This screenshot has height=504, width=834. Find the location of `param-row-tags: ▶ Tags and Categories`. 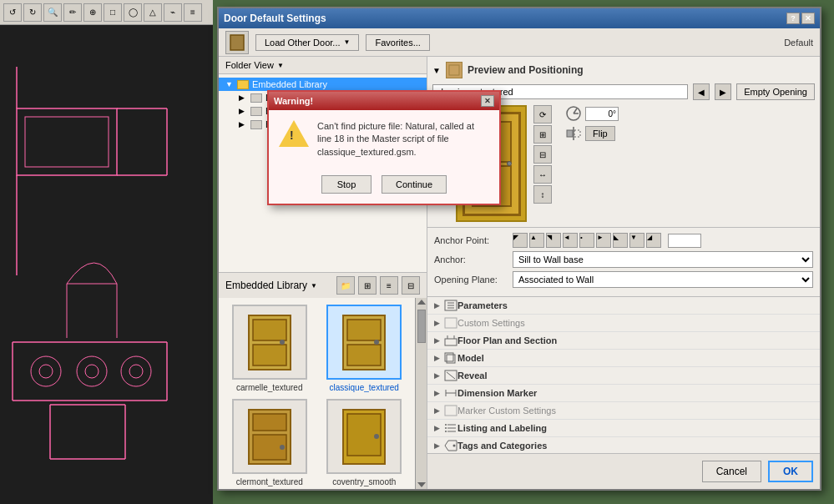

param-row-tags: ▶ Tags and Categories is located at coordinates (624, 446).